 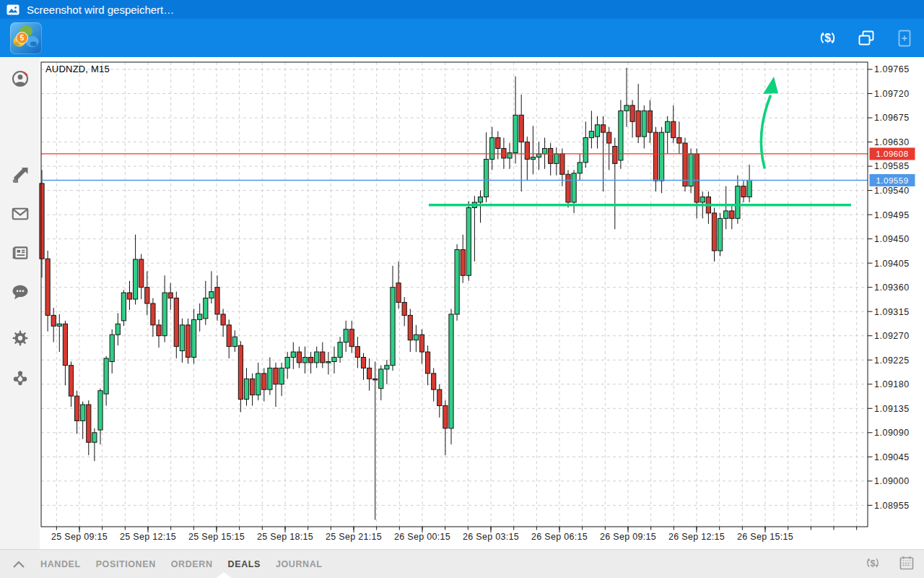 I want to click on svg-text: 25 Sep 12:15, so click(x=148, y=537).